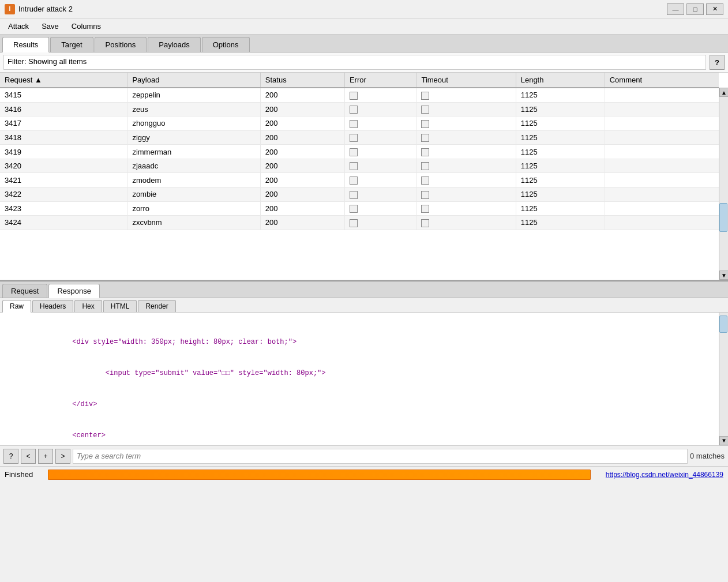 Image resolution: width=728 pixels, height=582 pixels. What do you see at coordinates (120, 306) in the screenshot?
I see `subtab-html: HTML` at bounding box center [120, 306].